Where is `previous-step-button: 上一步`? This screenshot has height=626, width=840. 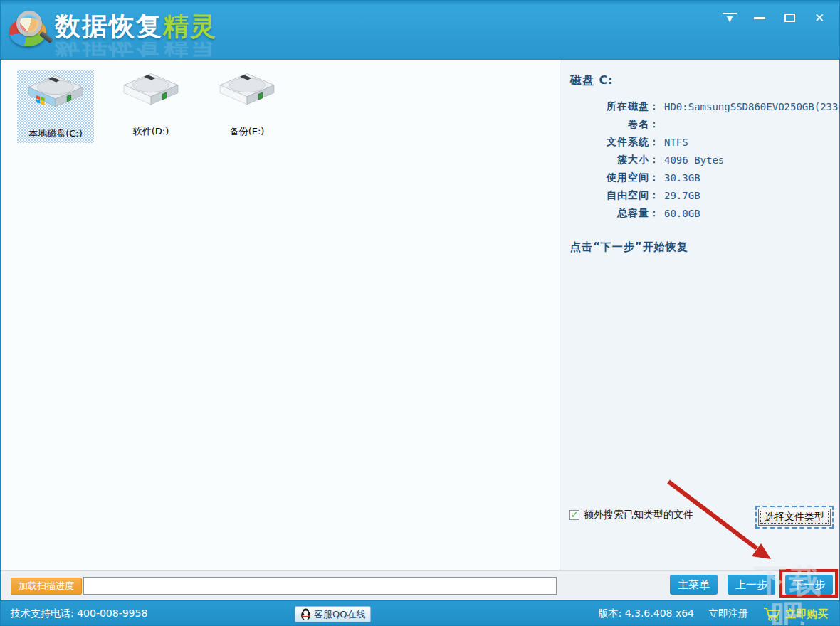 previous-step-button: 上一步 is located at coordinates (752, 585).